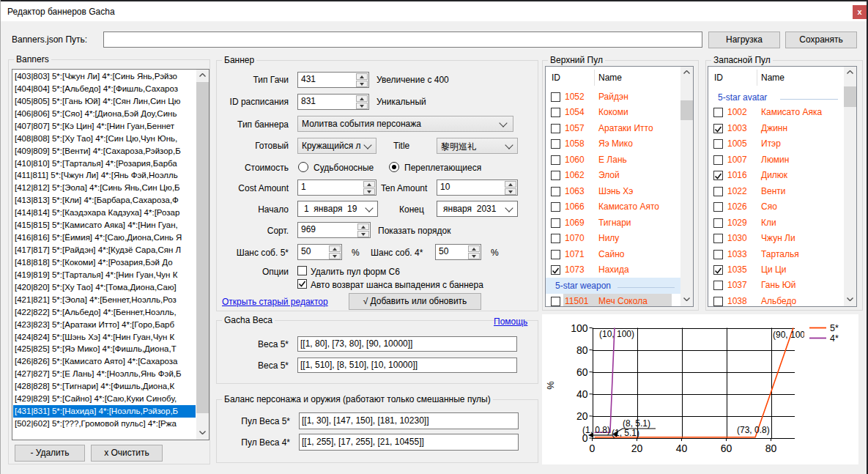 The image size is (868, 474). What do you see at coordinates (782, 113) in the screenshot?
I see `pool-item-row: 1002Камисато Аяка` at bounding box center [782, 113].